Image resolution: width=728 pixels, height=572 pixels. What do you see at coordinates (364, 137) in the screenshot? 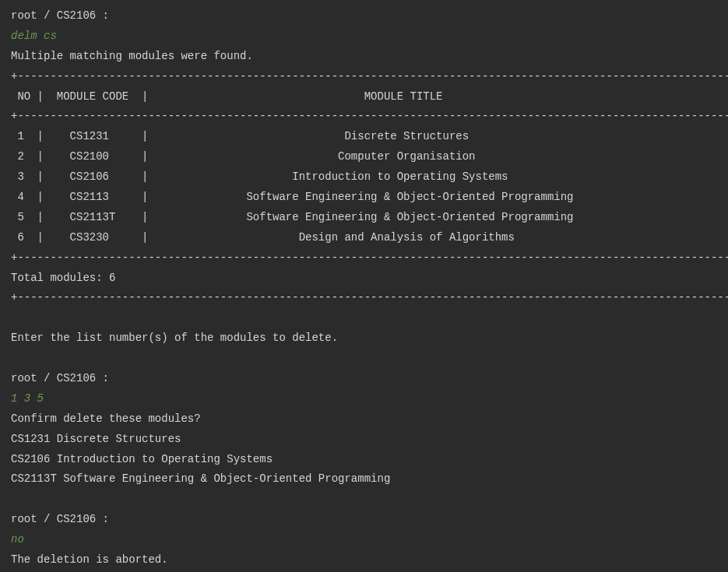
I see `table-row: 1 | CS1231 | Discrete Structures` at bounding box center [364, 137].